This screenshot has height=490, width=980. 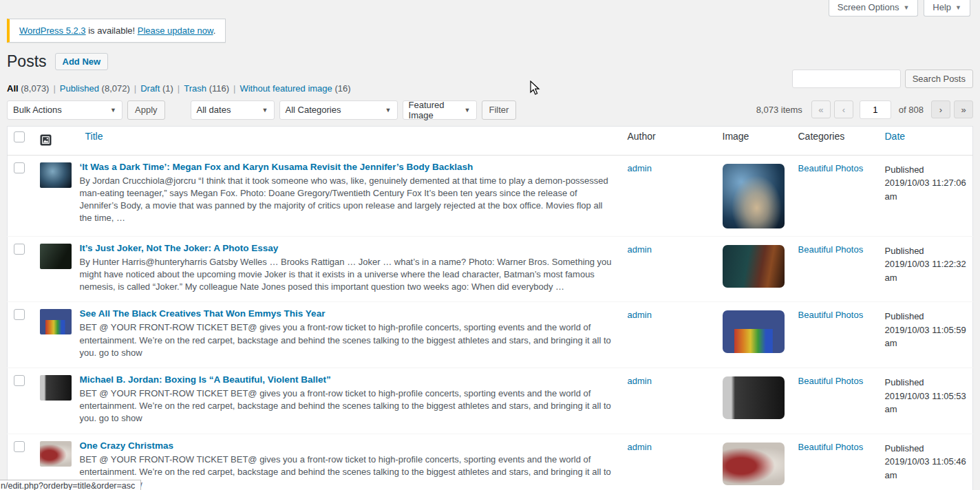 What do you see at coordinates (127, 446) in the screenshot?
I see `post-title-link: One Crazy Christmas` at bounding box center [127, 446].